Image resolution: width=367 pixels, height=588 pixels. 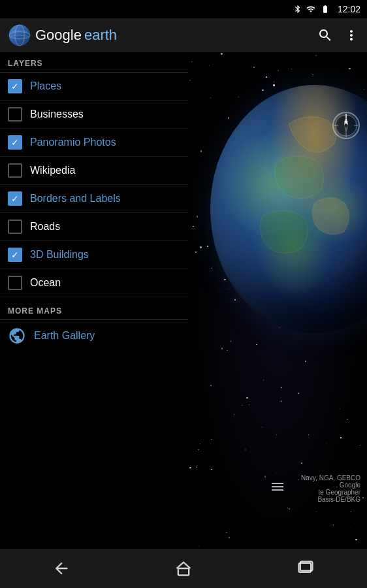 I want to click on layer-label-roads: Roads, so click(x=45, y=227).